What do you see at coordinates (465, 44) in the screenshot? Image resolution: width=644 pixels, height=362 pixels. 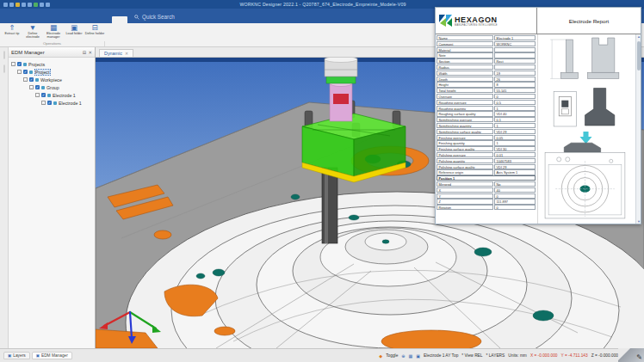 I see `report-row-label: Comment` at bounding box center [465, 44].